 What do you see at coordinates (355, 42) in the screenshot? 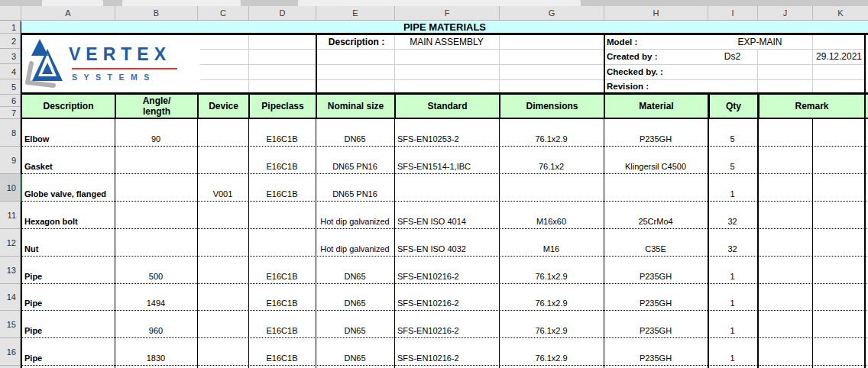
I see `description-label: Description :` at bounding box center [355, 42].